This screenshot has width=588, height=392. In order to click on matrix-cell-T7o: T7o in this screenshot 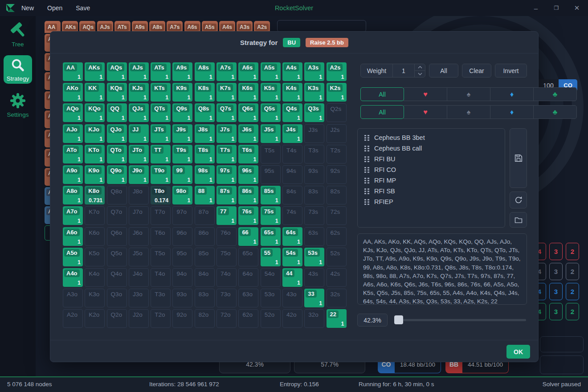, I will do `click(160, 216)`.